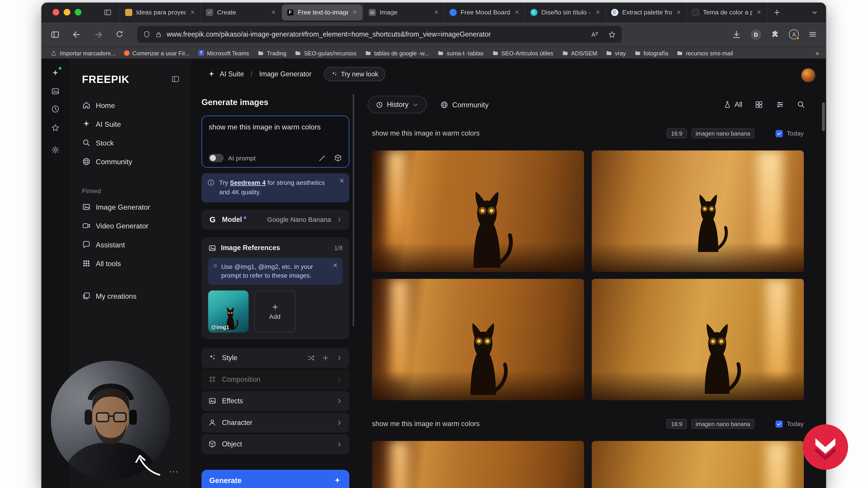 The image size is (868, 488). What do you see at coordinates (311, 358) in the screenshot?
I see `shuffle-icon` at bounding box center [311, 358].